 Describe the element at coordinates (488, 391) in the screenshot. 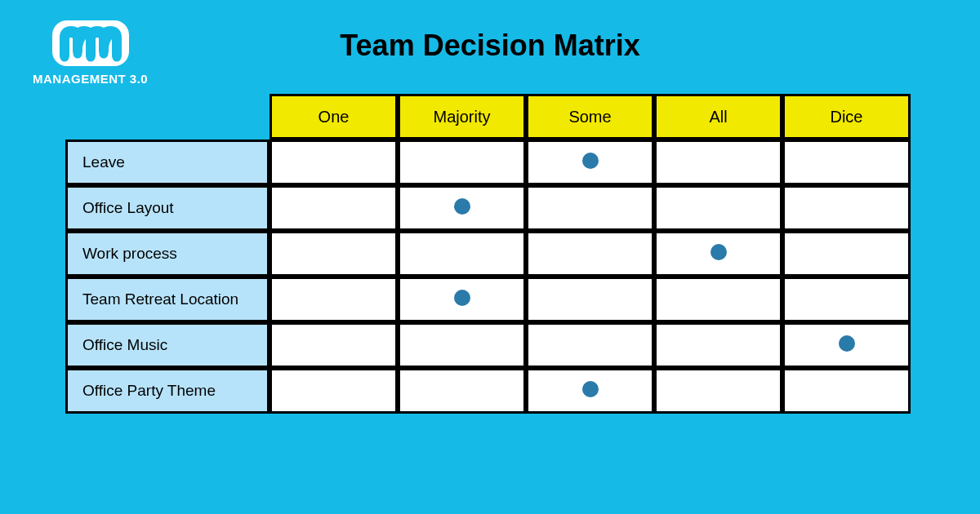

I see `table-row: Office Party Theme` at that location.